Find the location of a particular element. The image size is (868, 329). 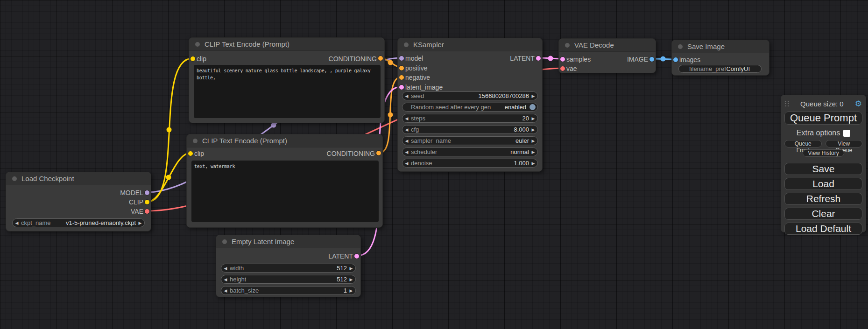

input-label-images: images is located at coordinates (690, 60).